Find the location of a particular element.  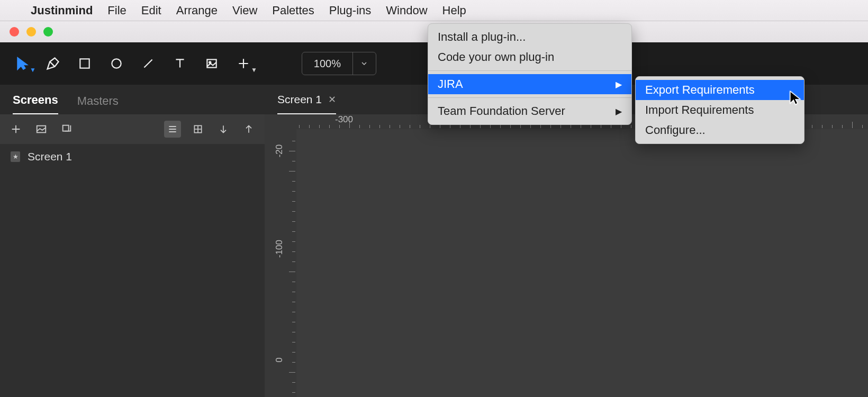

plugins-dropdown: Install a plug-in... Code your own plug-… is located at coordinates (530, 74).